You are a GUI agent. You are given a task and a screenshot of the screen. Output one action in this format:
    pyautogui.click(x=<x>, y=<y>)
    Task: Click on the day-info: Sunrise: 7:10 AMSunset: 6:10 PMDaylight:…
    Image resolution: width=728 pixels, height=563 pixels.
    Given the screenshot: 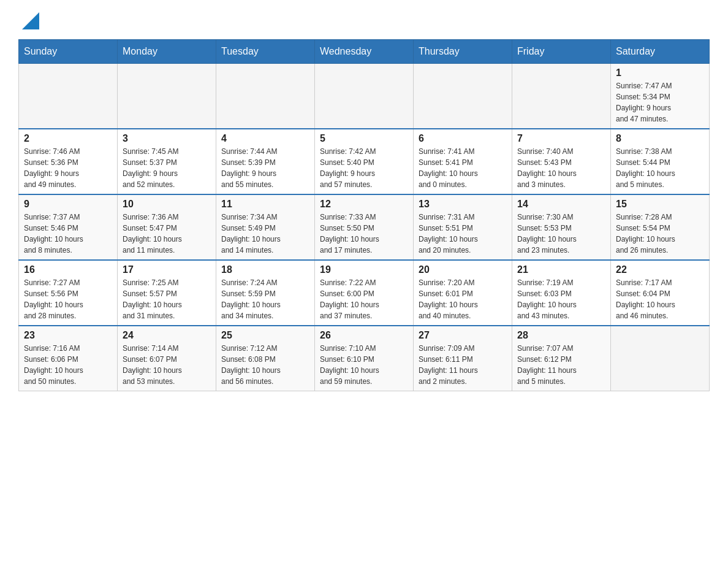 What is the action you would take?
    pyautogui.click(x=364, y=365)
    